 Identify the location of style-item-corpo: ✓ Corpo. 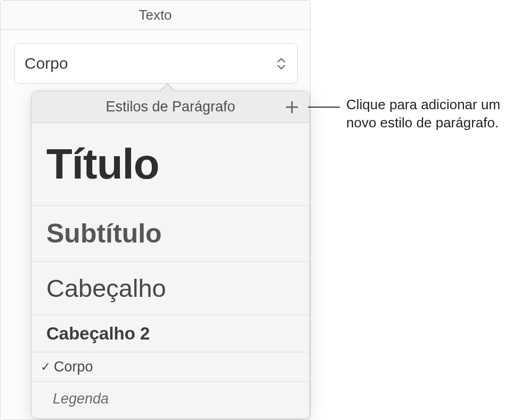
(170, 367).